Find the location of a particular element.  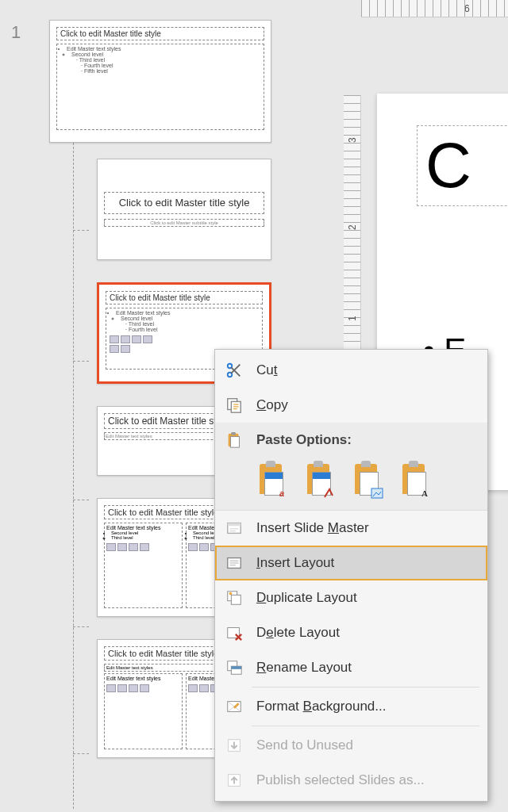

send-down-icon is located at coordinates (234, 745).